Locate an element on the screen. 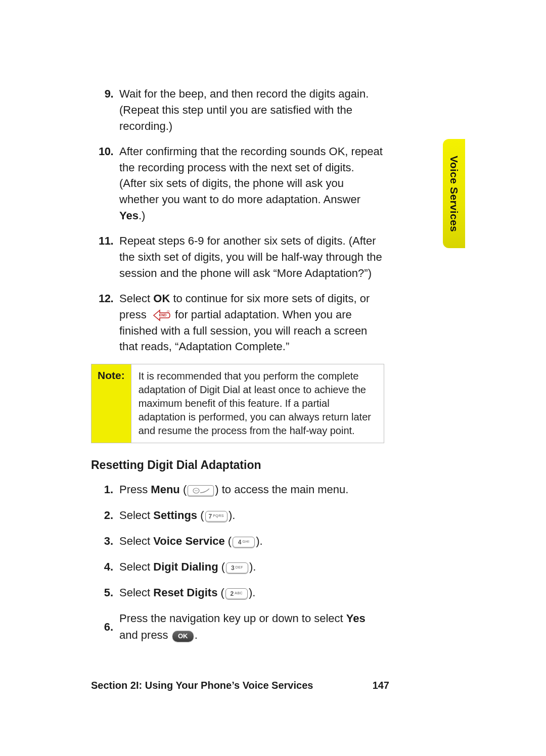 The height and width of the screenshot is (756, 546). step-item: 2.Select Settings (7PQRS). is located at coordinates (239, 515).